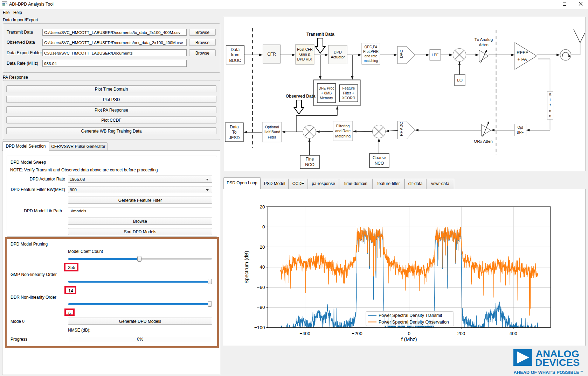 The width and height of the screenshot is (588, 376). Describe the element at coordinates (338, 52) in the screenshot. I see `svg-text: DPD` at that location.